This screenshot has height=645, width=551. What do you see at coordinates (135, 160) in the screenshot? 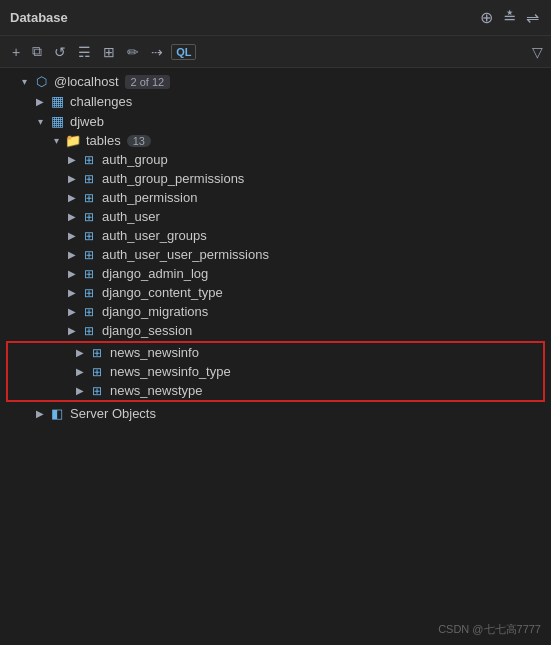
I see `table-label-auth-group: auth_group` at bounding box center [135, 160].